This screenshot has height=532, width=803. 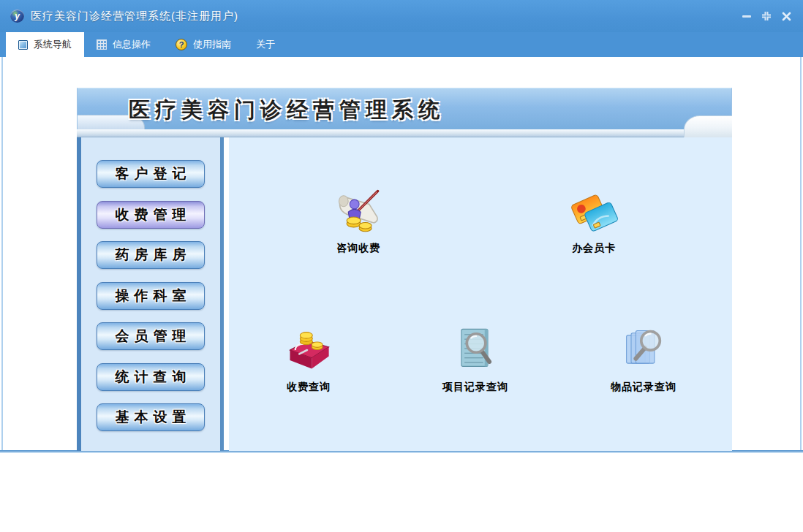 What do you see at coordinates (135, 16) in the screenshot?
I see `window-title: 医疗美容门诊经营管理系统(非注册用户)` at bounding box center [135, 16].